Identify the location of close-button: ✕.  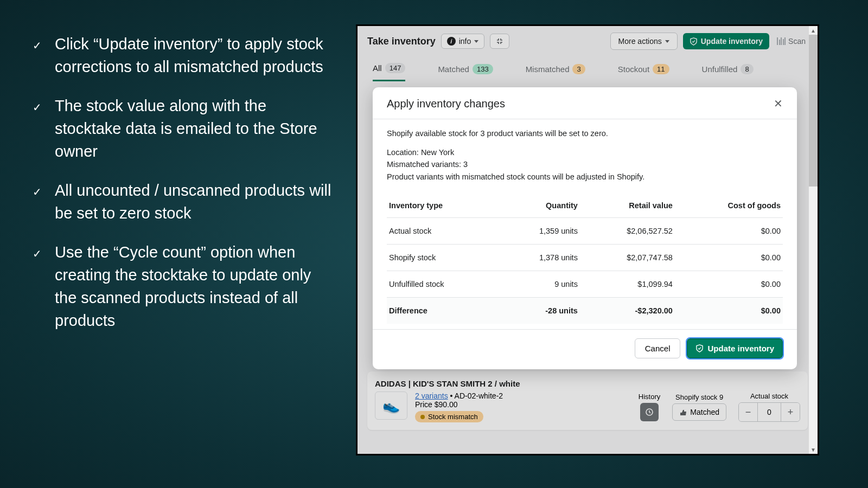
(778, 104).